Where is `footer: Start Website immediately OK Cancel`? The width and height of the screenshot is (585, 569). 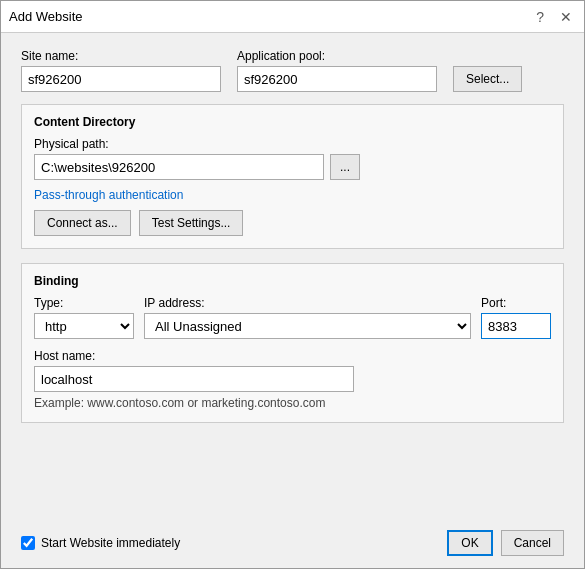
footer: Start Website immediately OK Cancel is located at coordinates (292, 543).